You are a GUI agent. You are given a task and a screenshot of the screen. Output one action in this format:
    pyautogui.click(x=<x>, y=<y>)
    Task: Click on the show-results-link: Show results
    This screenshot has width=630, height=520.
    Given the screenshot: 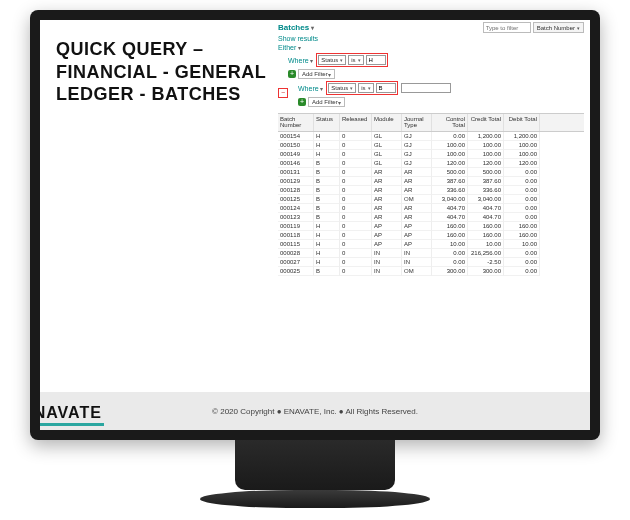 What is the action you would take?
    pyautogui.click(x=431, y=38)
    